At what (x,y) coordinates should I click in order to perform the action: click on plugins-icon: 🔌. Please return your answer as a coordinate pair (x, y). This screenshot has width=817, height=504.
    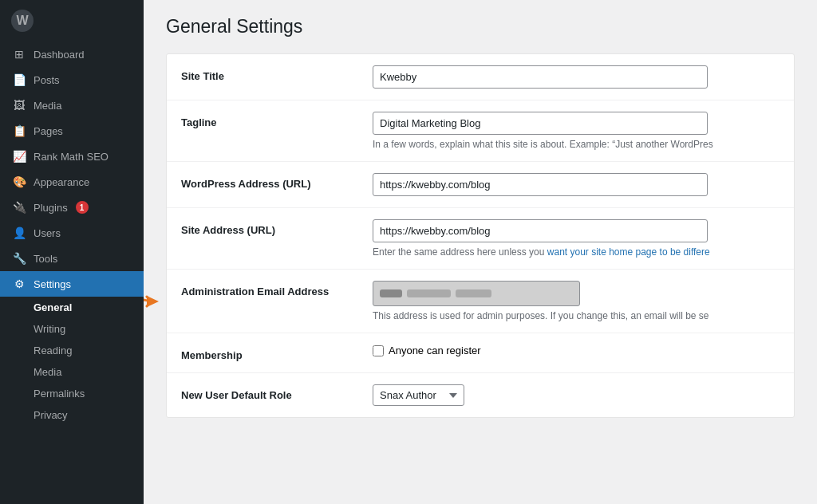
    Looking at the image, I should click on (19, 207).